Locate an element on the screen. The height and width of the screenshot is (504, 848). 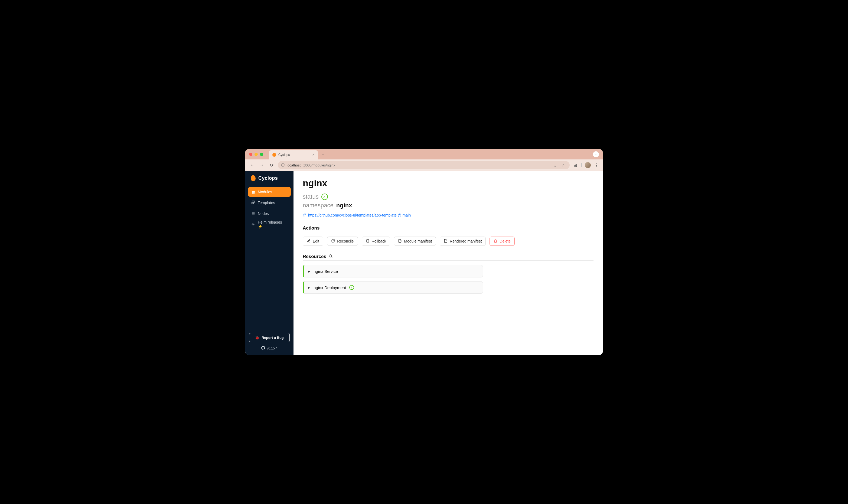
forward-button: → is located at coordinates (262, 165).